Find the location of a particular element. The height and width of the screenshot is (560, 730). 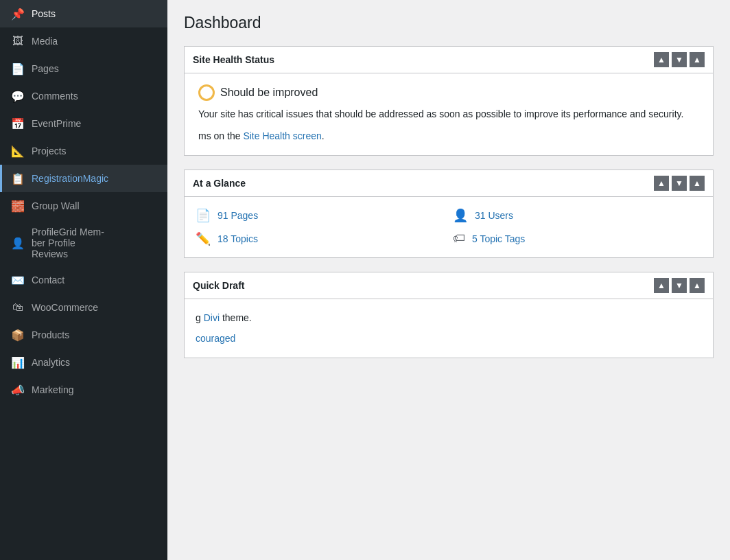

site-health-body: Should be improved Your site has critica… is located at coordinates (449, 114).